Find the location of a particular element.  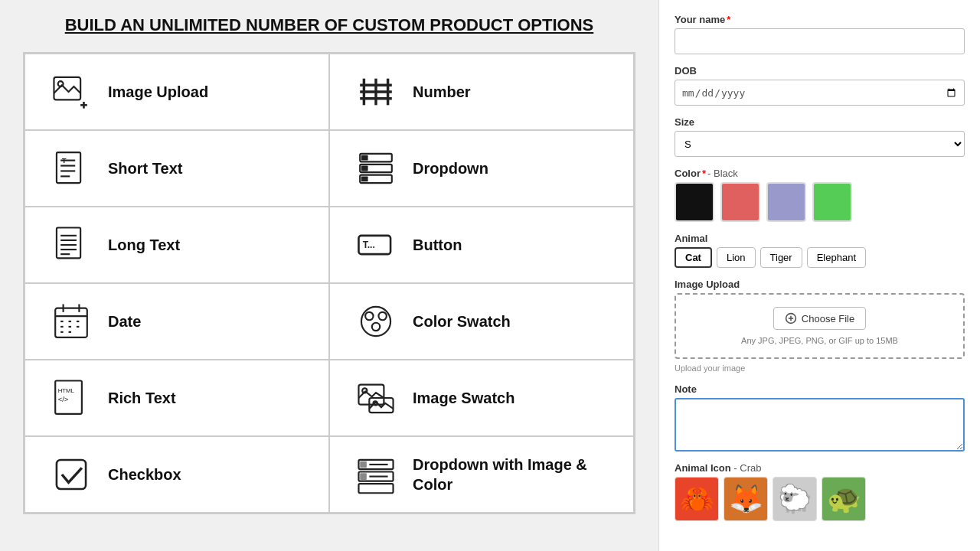

date-icon is located at coordinates (71, 321).